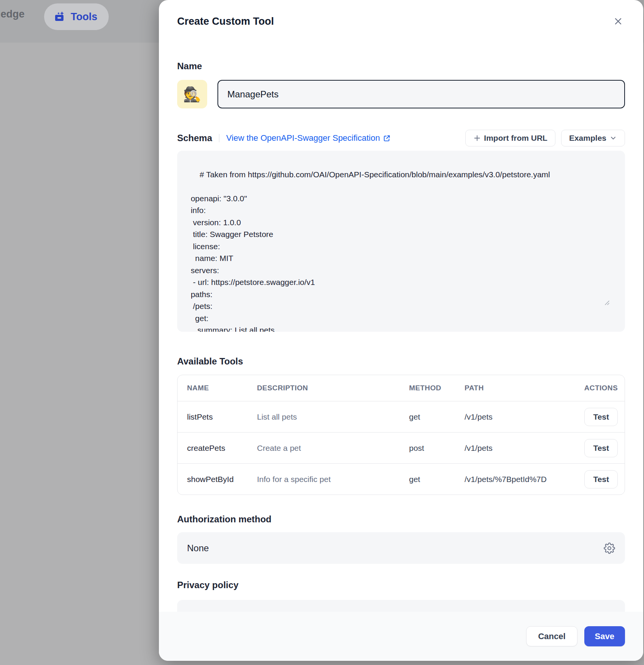 The image size is (644, 665). I want to click on col-method: METHOD, so click(437, 388).